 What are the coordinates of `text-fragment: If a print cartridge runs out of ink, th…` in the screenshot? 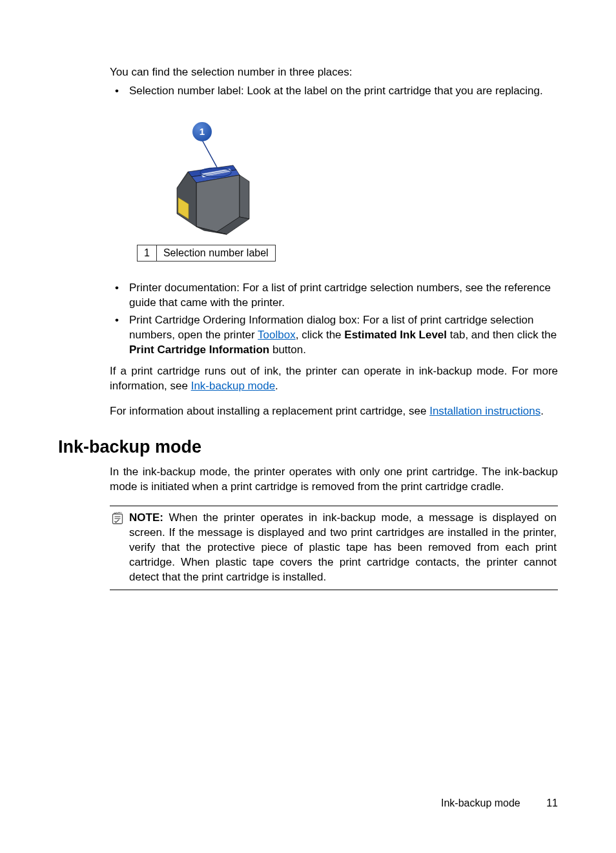 It's located at (334, 378).